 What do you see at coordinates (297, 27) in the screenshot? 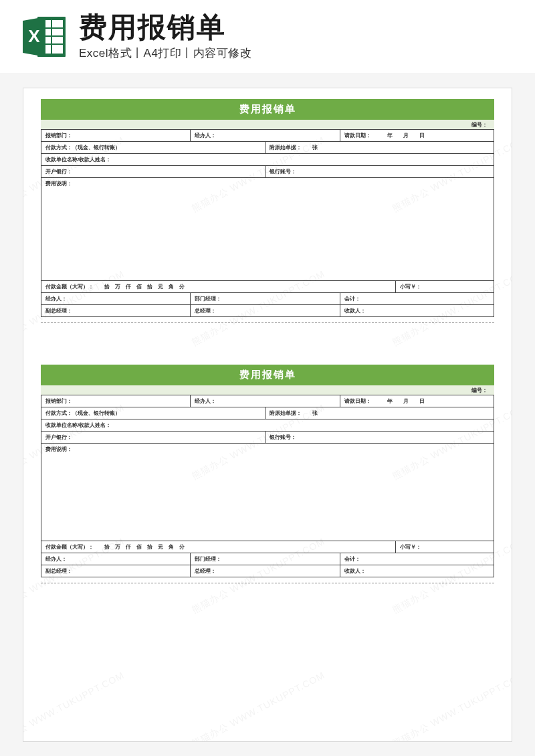
I see `header-title: 费用报销单` at bounding box center [297, 27].